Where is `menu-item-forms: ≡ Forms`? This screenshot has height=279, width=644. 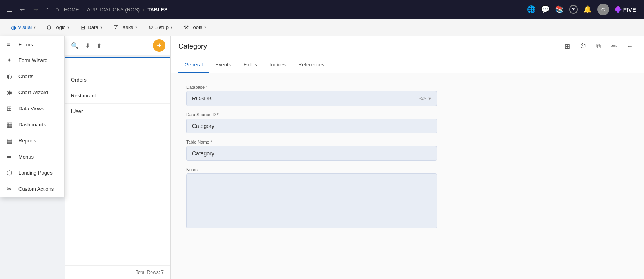 menu-item-forms: ≡ Forms is located at coordinates (32, 44).